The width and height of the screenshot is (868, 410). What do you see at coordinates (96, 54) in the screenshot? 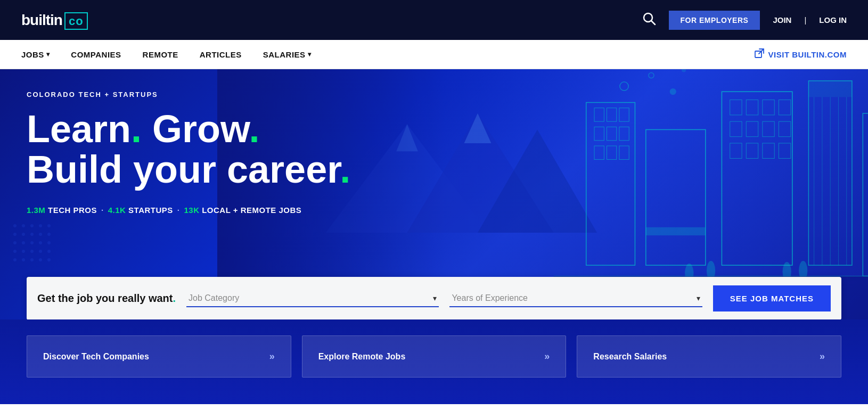
I see `nav-companies: COMPANIES` at bounding box center [96, 54].